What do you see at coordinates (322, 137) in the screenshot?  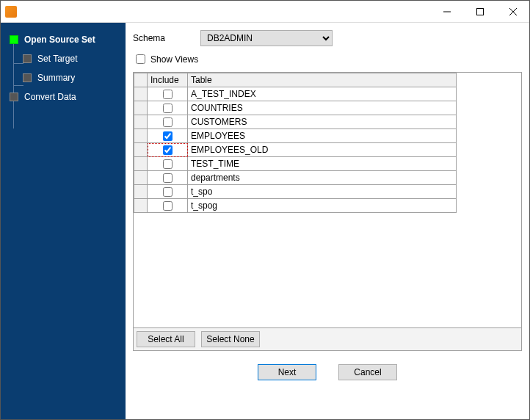 I see `table-name-cell: EMPLOYEES` at bounding box center [322, 137].